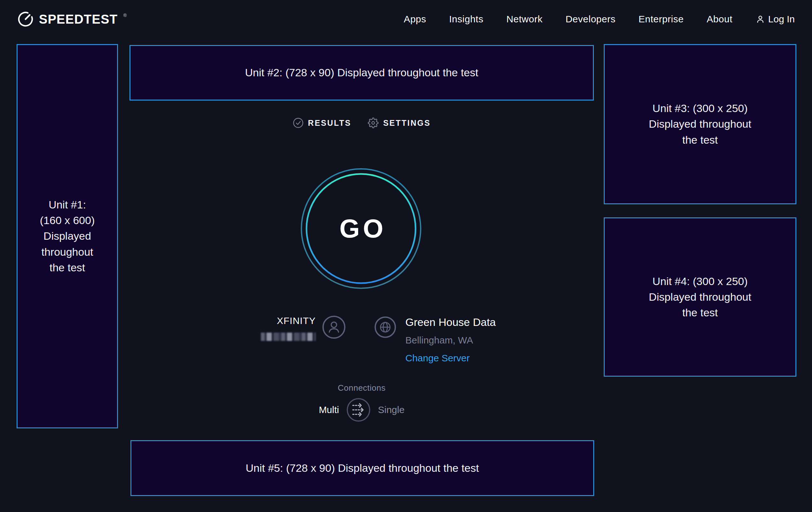  Describe the element at coordinates (391, 410) in the screenshot. I see `connections-single-option: Single` at that location.